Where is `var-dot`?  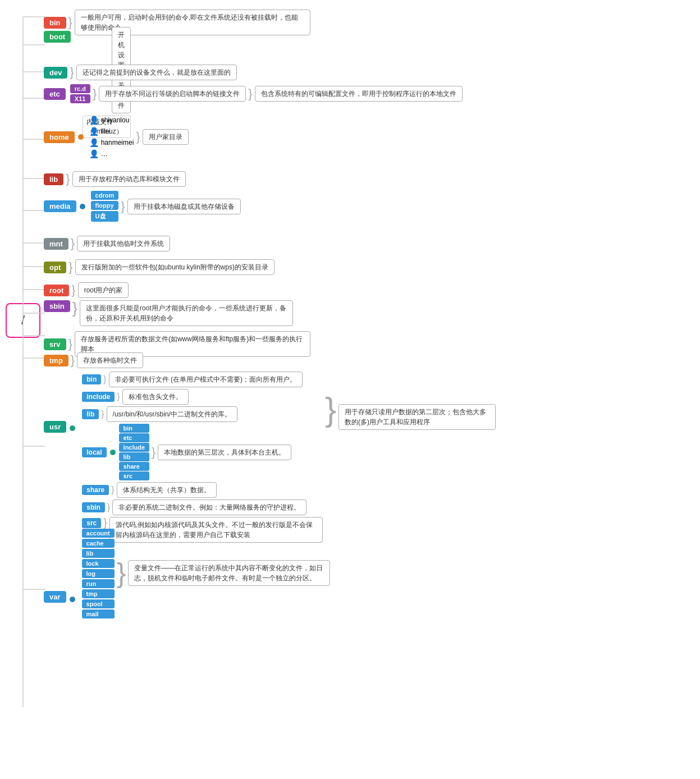 var-dot is located at coordinates (72, 599).